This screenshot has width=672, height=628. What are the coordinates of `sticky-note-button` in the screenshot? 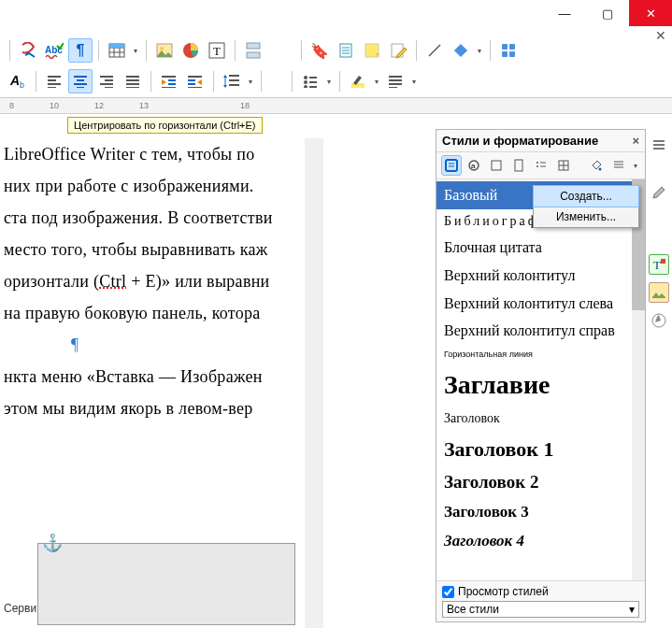 It's located at (372, 50).